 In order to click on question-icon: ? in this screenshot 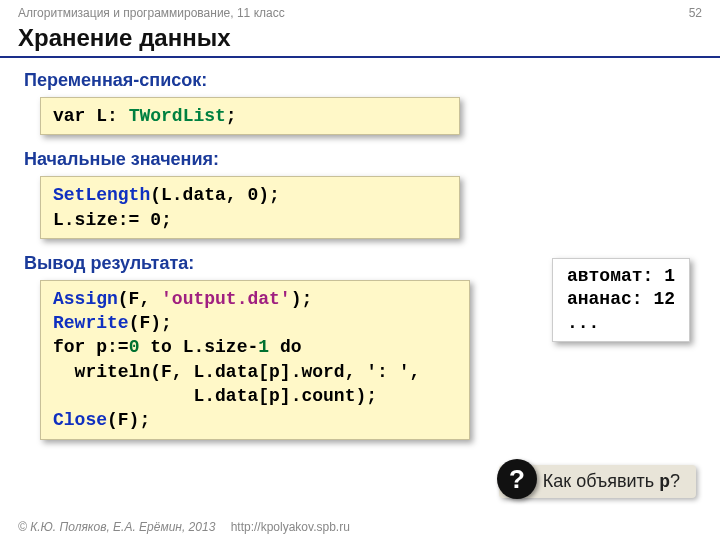, I will do `click(517, 479)`.